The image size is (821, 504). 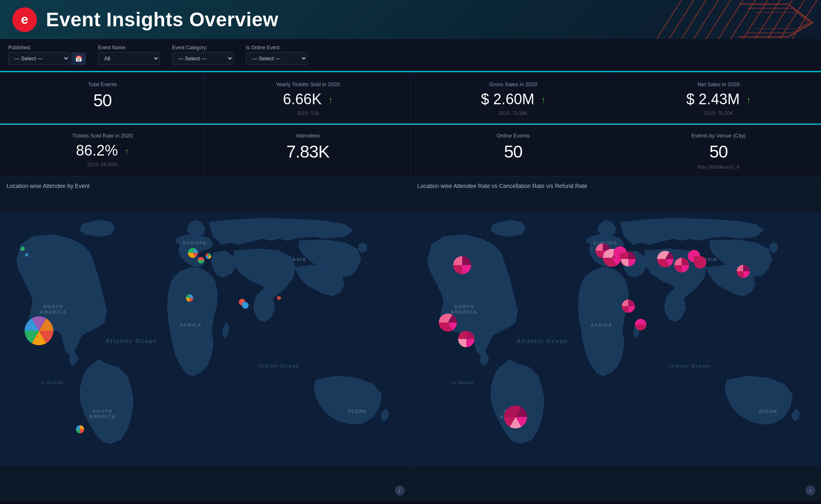 I want to click on svg-text: EUROPE, so click(x=195, y=243).